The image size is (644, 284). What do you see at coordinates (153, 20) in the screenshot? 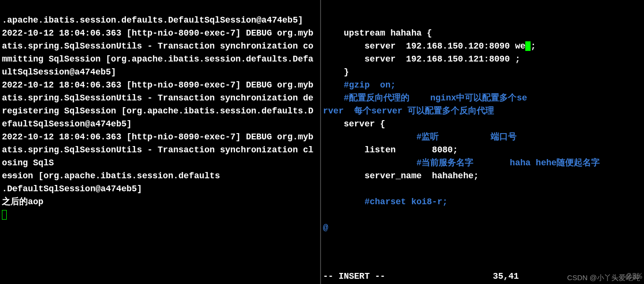
I see `log-text: .apache.ibatis.session.defaults.DefaultS…` at bounding box center [153, 20].